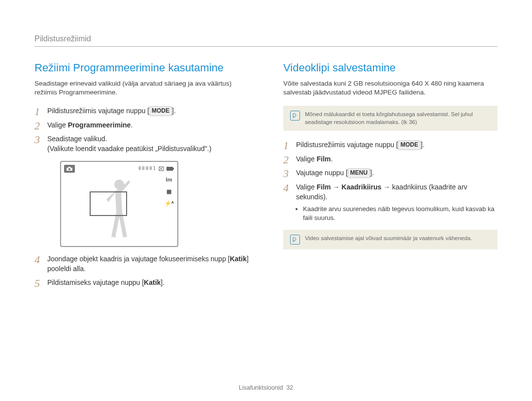 The image size is (532, 401). I want to click on lcd-counter: 00001, so click(148, 168).